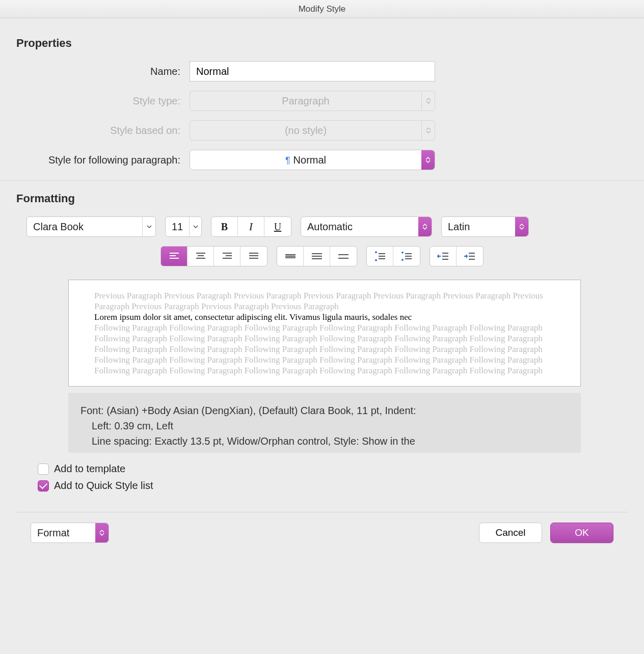 This screenshot has height=654, width=644. What do you see at coordinates (43, 469) in the screenshot?
I see `add-to-template-checkbox` at bounding box center [43, 469].